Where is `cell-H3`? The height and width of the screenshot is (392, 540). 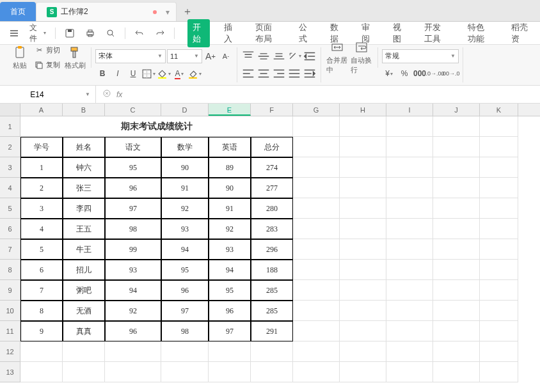
cell-H3 is located at coordinates (363, 168).